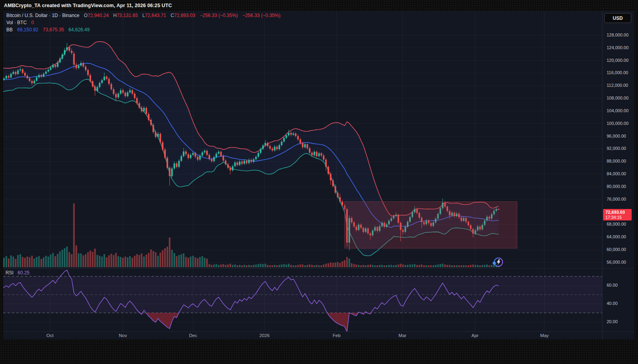 This screenshot has height=364, width=638. What do you see at coordinates (264, 335) in the screenshot?
I see `time-tick-label: 2026` at bounding box center [264, 335].